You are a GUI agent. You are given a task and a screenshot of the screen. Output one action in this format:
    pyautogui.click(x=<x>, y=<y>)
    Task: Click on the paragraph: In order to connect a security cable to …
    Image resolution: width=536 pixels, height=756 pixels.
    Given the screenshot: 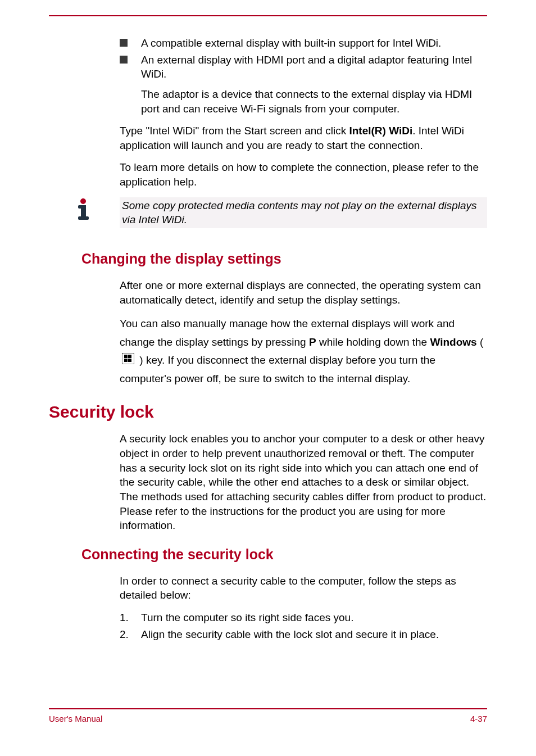 What is the action you would take?
    pyautogui.click(x=303, y=588)
    